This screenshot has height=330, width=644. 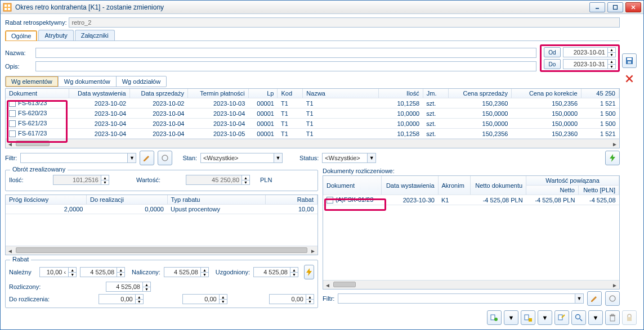 I want to click on col-rabat: Rabat, so click(x=291, y=200).